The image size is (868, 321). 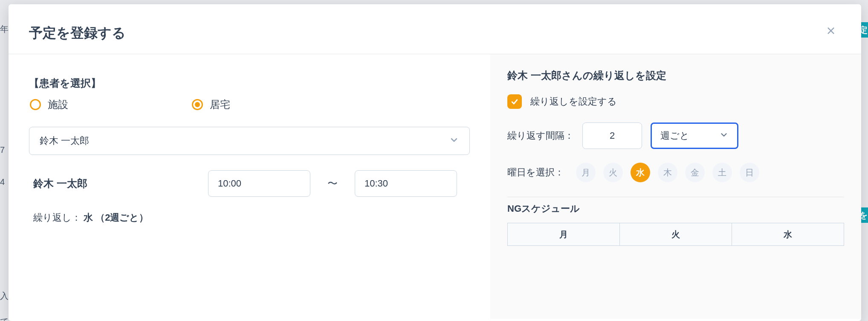 I want to click on day-wed: 水, so click(x=640, y=172).